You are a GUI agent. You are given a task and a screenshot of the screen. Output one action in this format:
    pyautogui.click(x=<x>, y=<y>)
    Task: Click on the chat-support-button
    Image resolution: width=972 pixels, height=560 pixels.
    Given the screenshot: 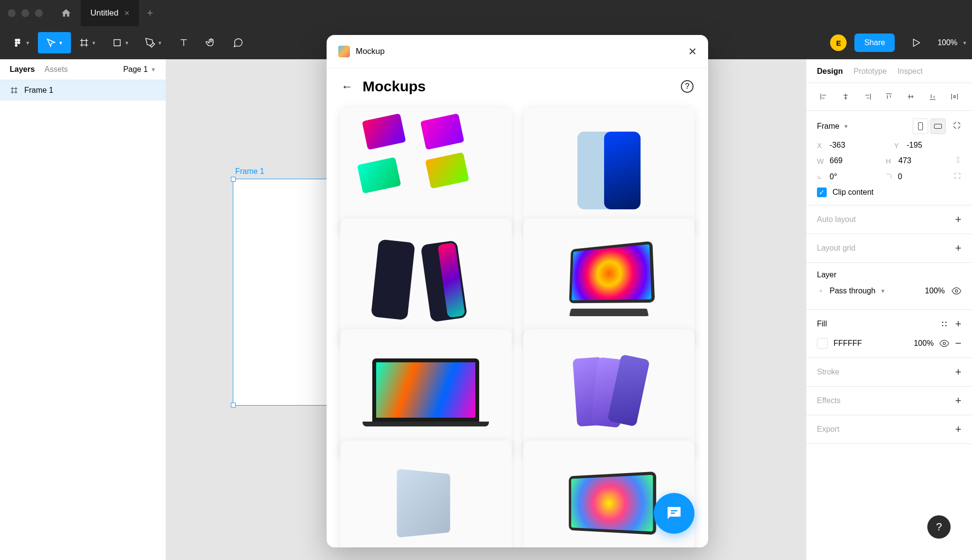 What is the action you would take?
    pyautogui.click(x=674, y=513)
    